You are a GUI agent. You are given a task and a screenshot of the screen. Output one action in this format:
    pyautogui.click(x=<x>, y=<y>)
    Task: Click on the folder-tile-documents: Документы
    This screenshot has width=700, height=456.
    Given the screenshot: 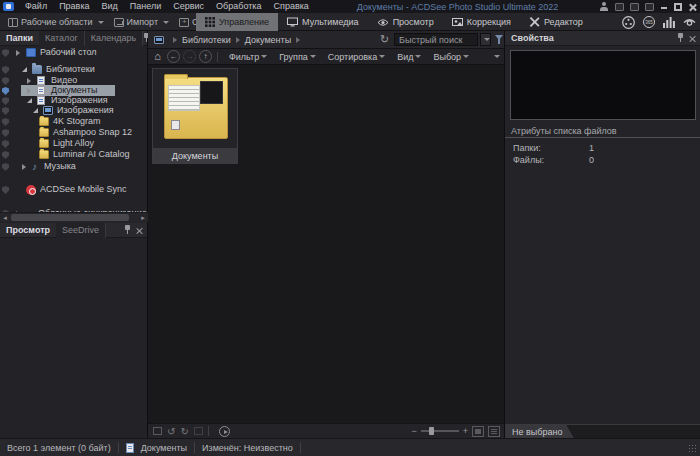 What is the action you would take?
    pyautogui.click(x=195, y=116)
    